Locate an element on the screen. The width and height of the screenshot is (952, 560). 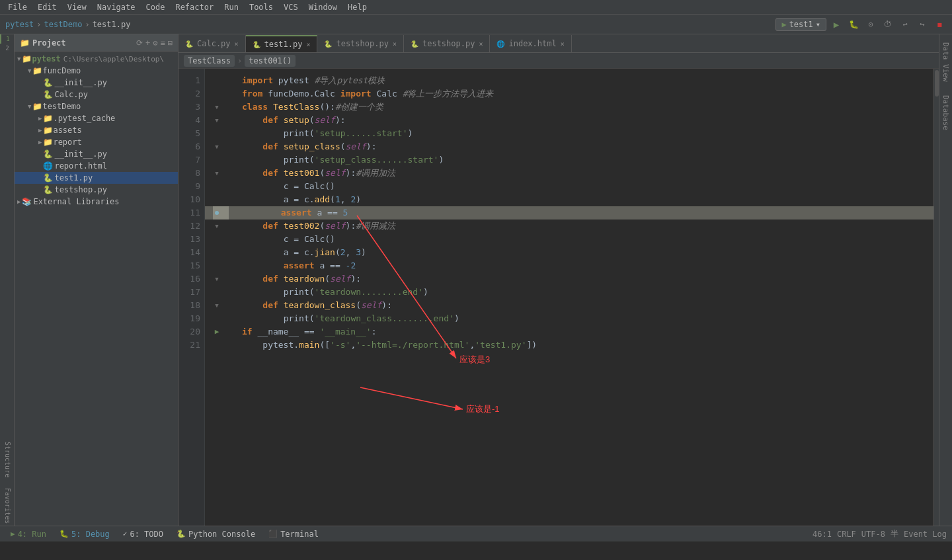
tab-label-index: index.html is located at coordinates (532, 44).